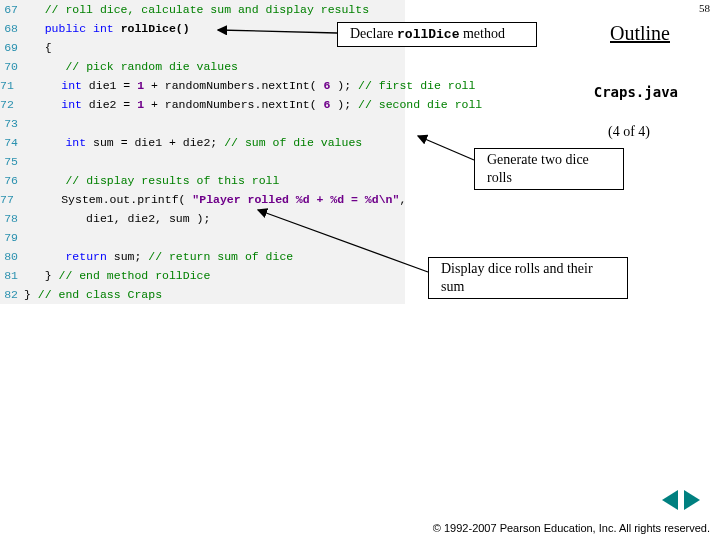  Describe the element at coordinates (202, 256) in the screenshot. I see `code-line: 80 return sum; // return sum of dice` at that location.